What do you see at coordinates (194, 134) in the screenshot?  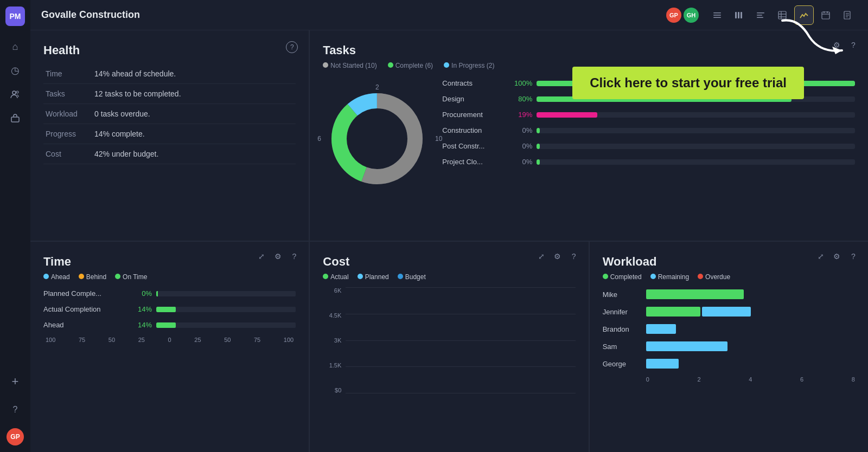 I see `health-value-progress: 14% complete.` at bounding box center [194, 134].